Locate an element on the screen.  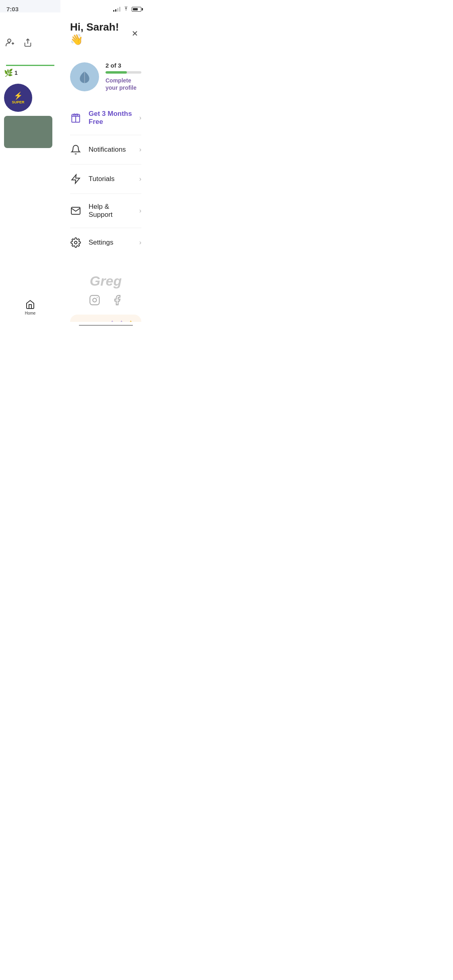
progress-bar-fill is located at coordinates (116, 72).